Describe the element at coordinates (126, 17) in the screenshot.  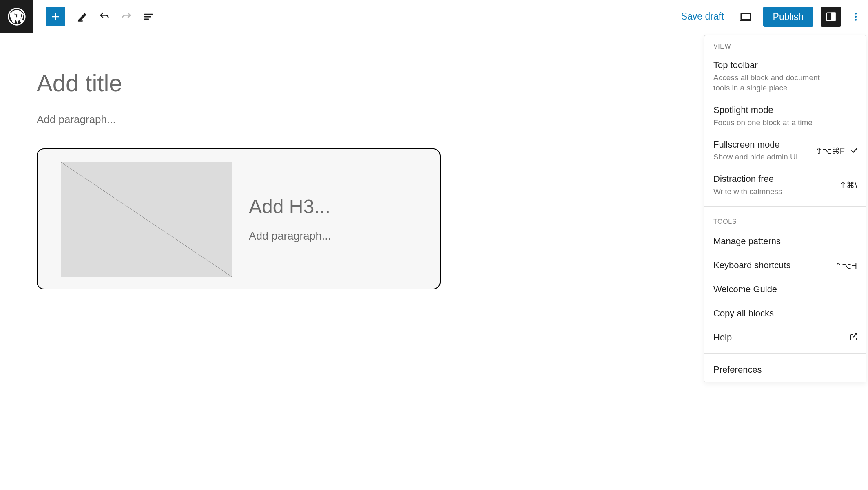
I see `redo-icon` at that location.